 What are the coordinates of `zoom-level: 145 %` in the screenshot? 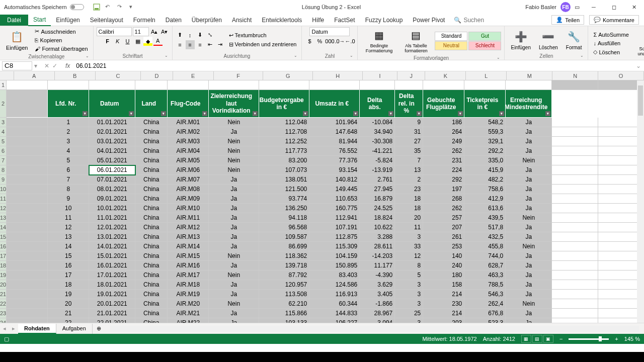 It's located at (632, 339).